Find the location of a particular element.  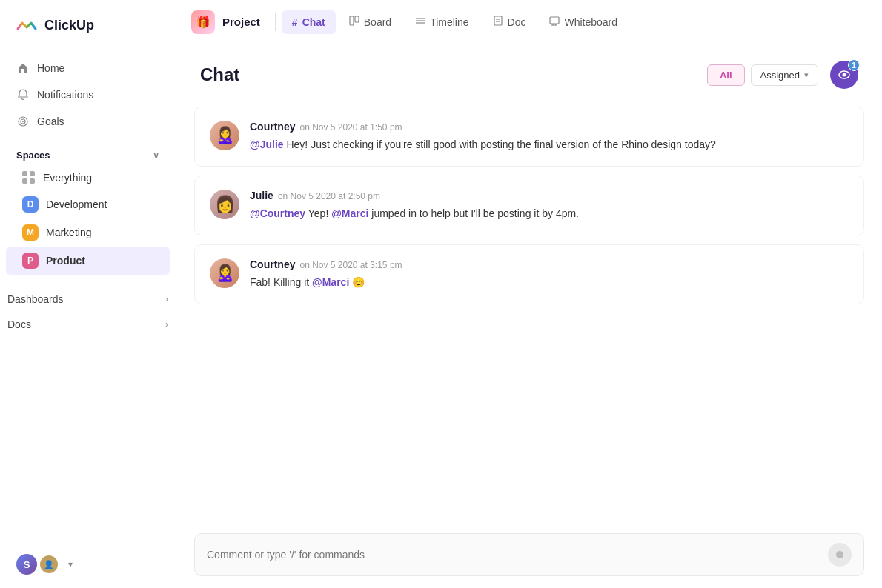

message-body-1: Hey! Just checking if you're still good … is located at coordinates (501, 144).